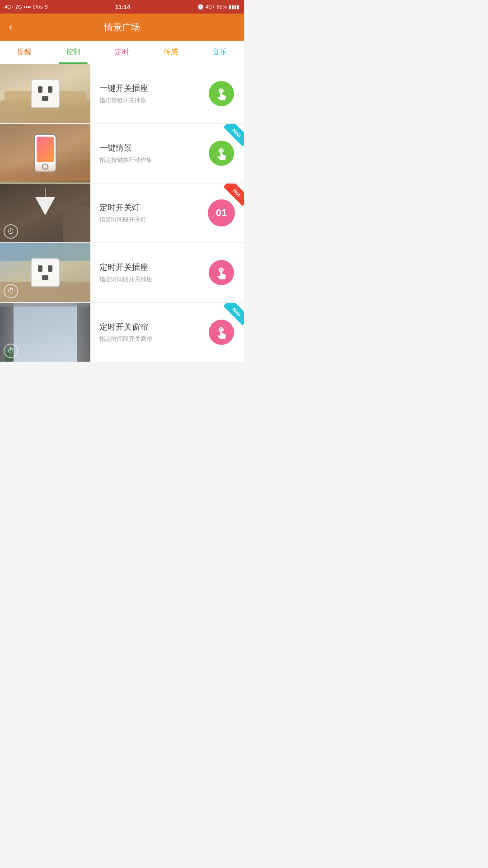  Describe the element at coordinates (231, 196) in the screenshot. I see `hot-badge-3: Hot` at that location.